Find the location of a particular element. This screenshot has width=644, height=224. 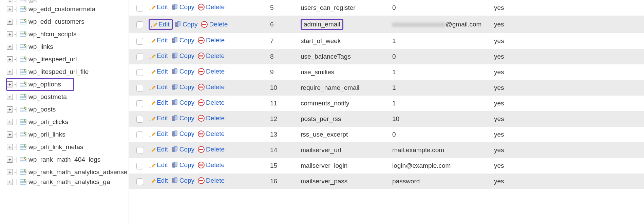

sidebar-item-wp-options: +┤wp_options is located at coordinates (64, 84).